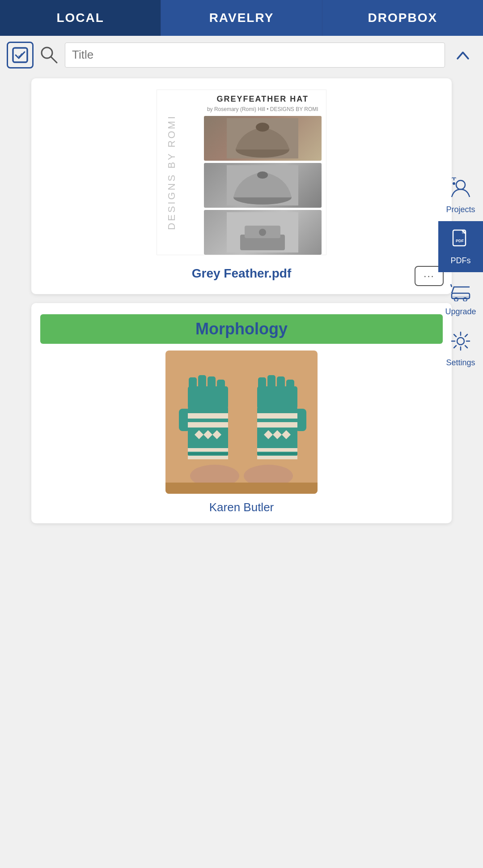 The width and height of the screenshot is (483, 868). Describe the element at coordinates (461, 247) in the screenshot. I see `sidebar-item-pdfs: PDF PDFs` at that location.